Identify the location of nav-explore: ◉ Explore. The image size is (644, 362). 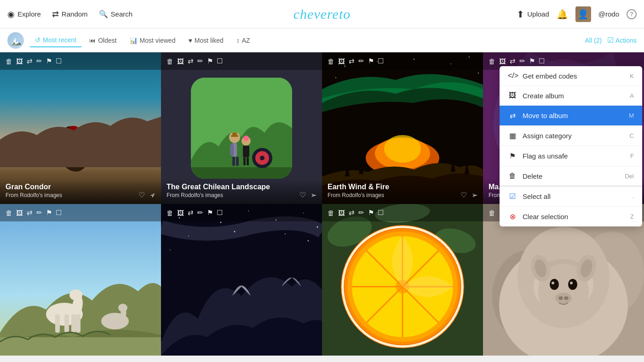
(24, 14).